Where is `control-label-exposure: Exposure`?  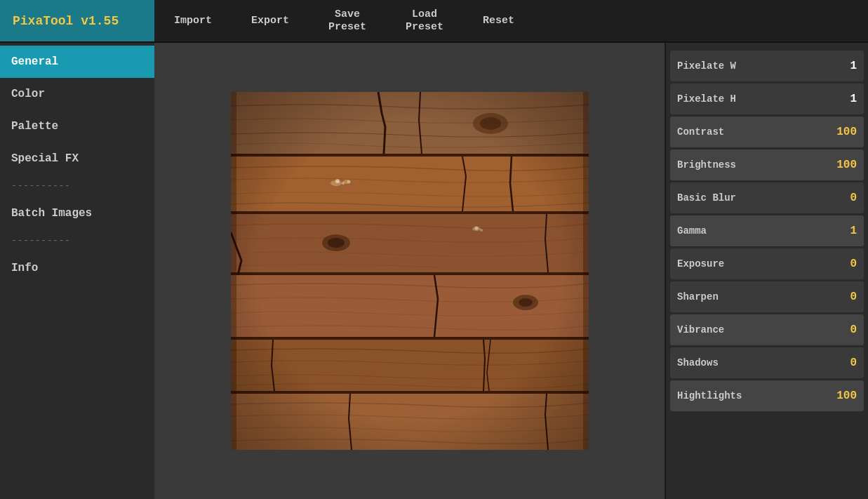 control-label-exposure: Exposure is located at coordinates (700, 264).